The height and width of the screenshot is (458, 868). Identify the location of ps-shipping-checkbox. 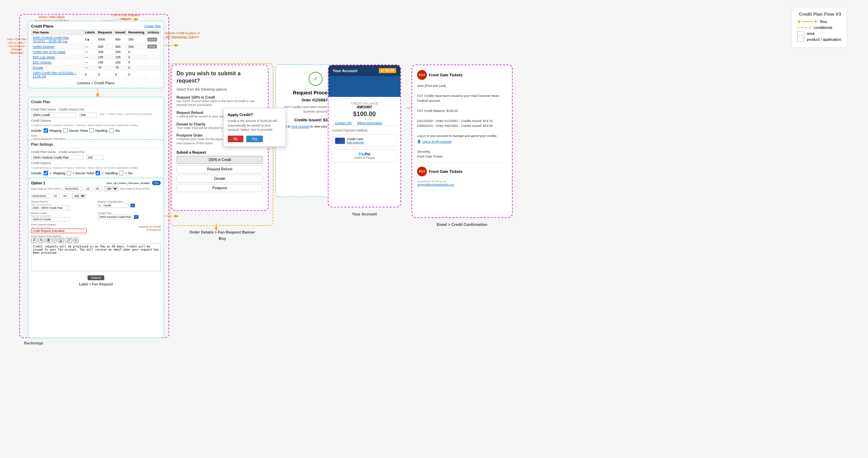
(46, 173).